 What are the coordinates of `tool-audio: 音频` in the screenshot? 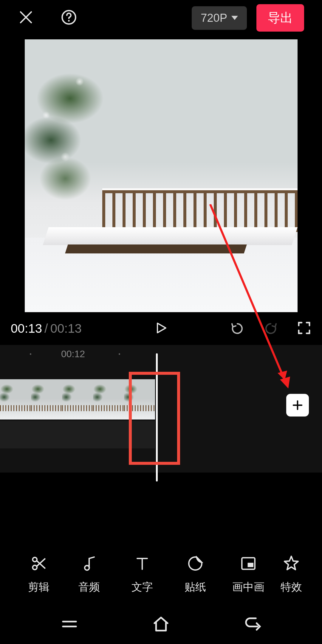 It's located at (89, 575).